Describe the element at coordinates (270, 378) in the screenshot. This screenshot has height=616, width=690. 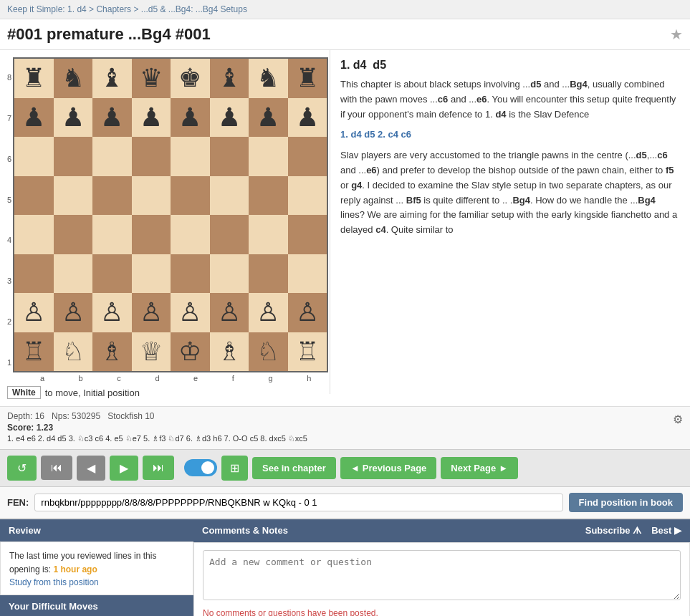
I see `file-label-g: g` at that location.